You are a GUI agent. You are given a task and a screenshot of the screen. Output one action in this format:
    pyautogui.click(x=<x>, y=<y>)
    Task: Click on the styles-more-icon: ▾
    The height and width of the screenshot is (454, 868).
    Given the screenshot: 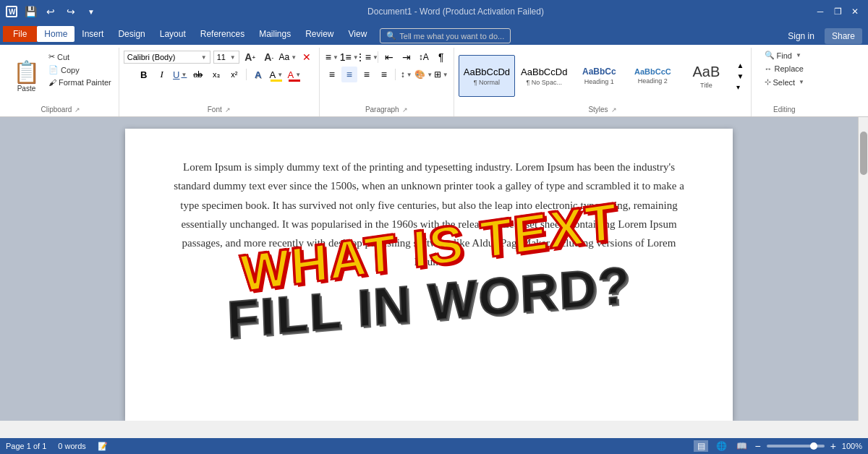 What is the action you would take?
    pyautogui.click(x=740, y=87)
    